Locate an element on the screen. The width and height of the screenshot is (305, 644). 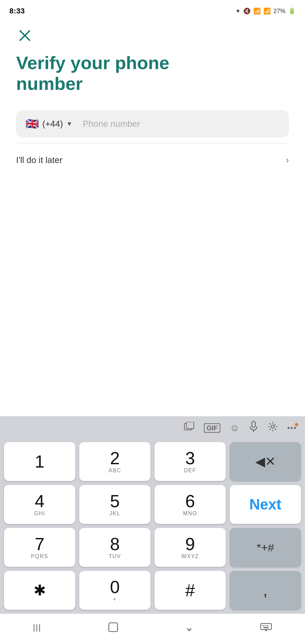
wifi-icon: 📶 is located at coordinates (257, 11).